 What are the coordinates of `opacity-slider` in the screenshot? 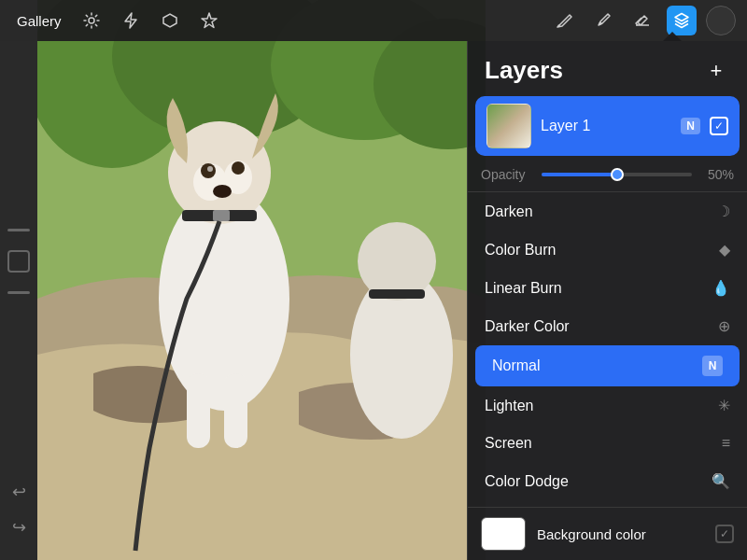 It's located at (616, 175).